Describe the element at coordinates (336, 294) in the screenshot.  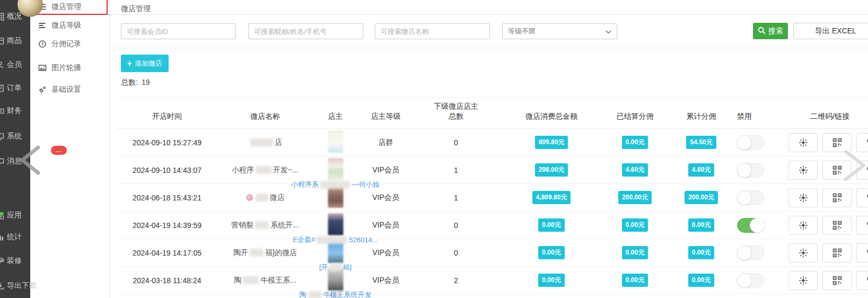
I see `owner-name-link: 陶牛模王系统开发` at that location.